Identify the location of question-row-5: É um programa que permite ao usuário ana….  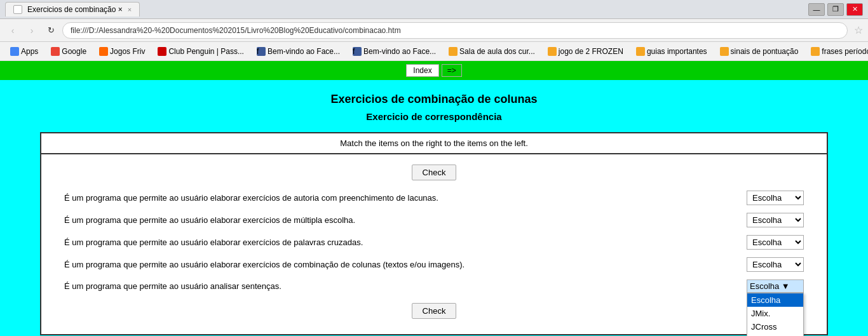
(434, 286).